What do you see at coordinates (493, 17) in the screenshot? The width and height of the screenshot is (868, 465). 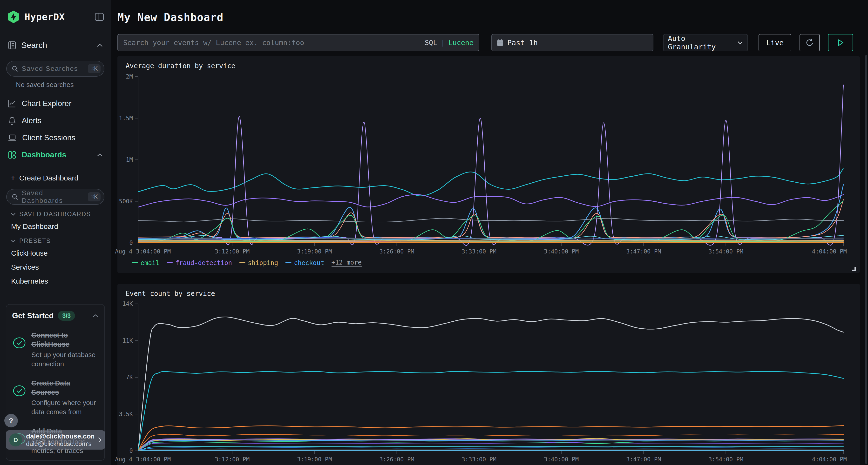 I see `page-title: My New Dashboard` at bounding box center [493, 17].